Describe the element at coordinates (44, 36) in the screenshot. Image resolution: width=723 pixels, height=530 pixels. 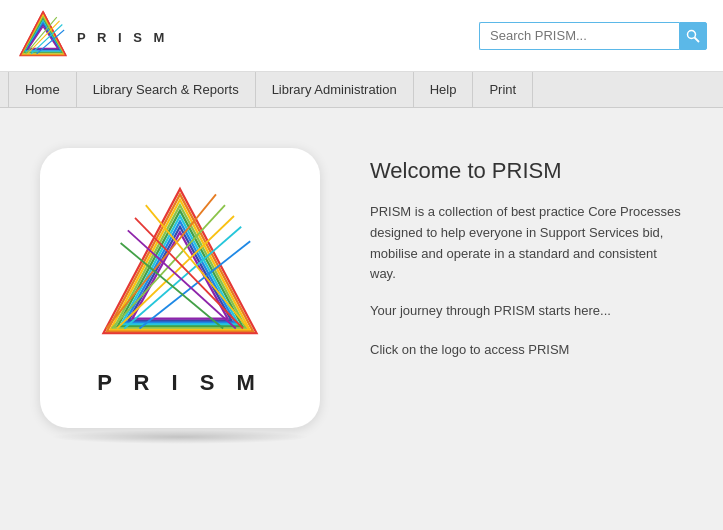
I see `prism-logo-icon` at that location.